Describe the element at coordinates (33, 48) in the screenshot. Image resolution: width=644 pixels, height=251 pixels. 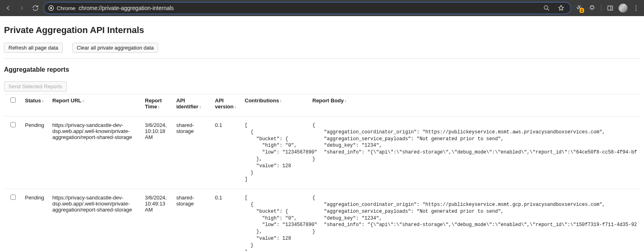
I see `refresh-button: Refresh all page data` at that location.